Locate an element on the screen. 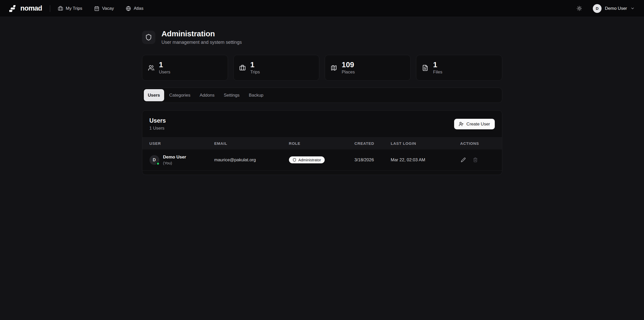 This screenshot has width=644, height=320. stat-label: Places is located at coordinates (348, 72).